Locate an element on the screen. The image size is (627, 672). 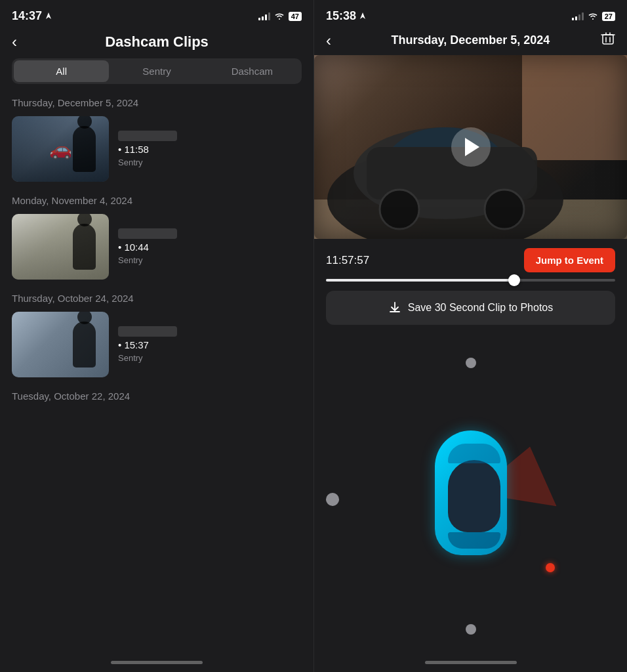
signal-icon is located at coordinates (264, 16).